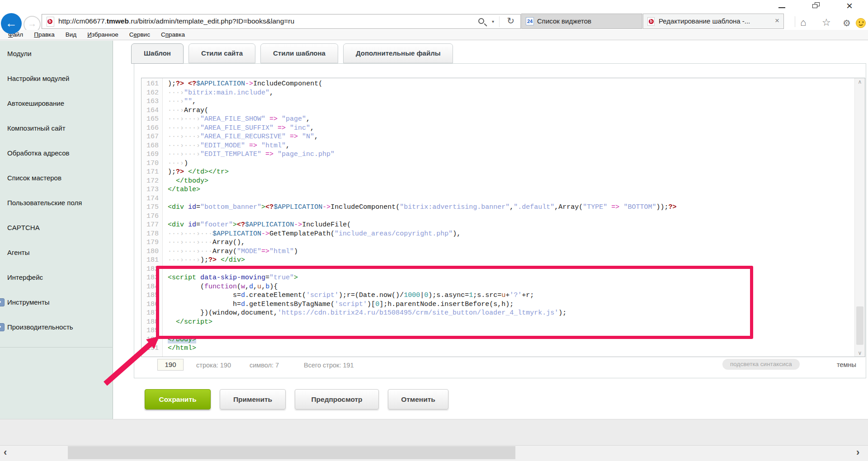  What do you see at coordinates (329, 365) in the screenshot?
I see `status-total-lines: Всего строк: 191` at bounding box center [329, 365].